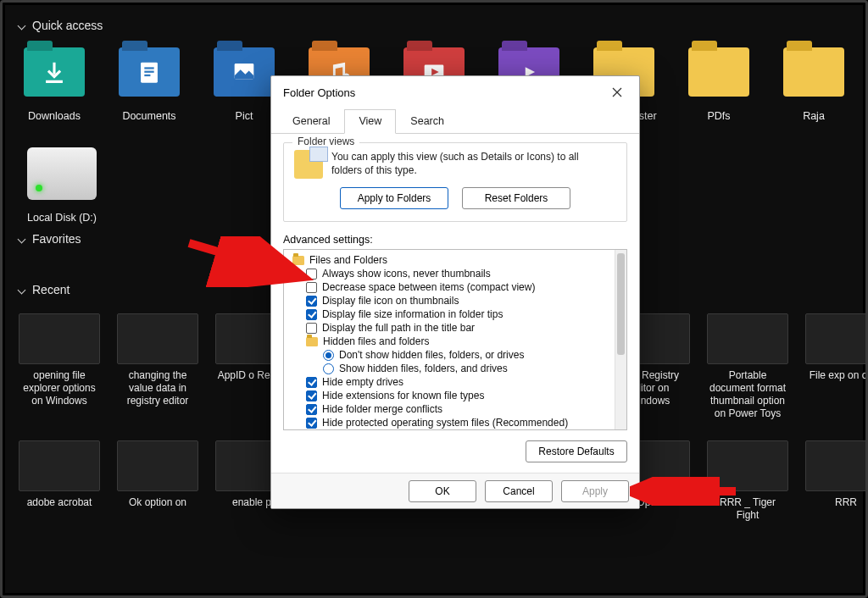 The height and width of the screenshot is (598, 868). I want to click on tree-item: Hide extensions for known file types, so click(455, 396).